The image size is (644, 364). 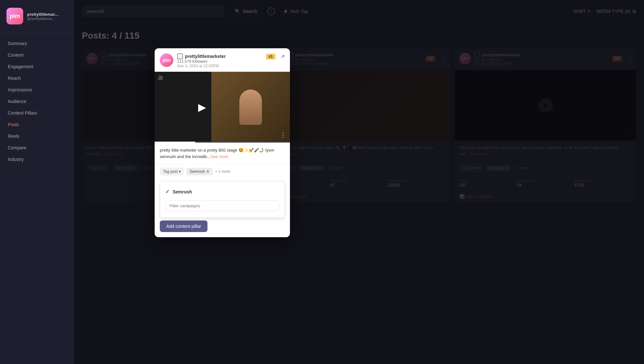 I want to click on modal-username-row: ◻ prettylittlemarketer, so click(x=220, y=56).